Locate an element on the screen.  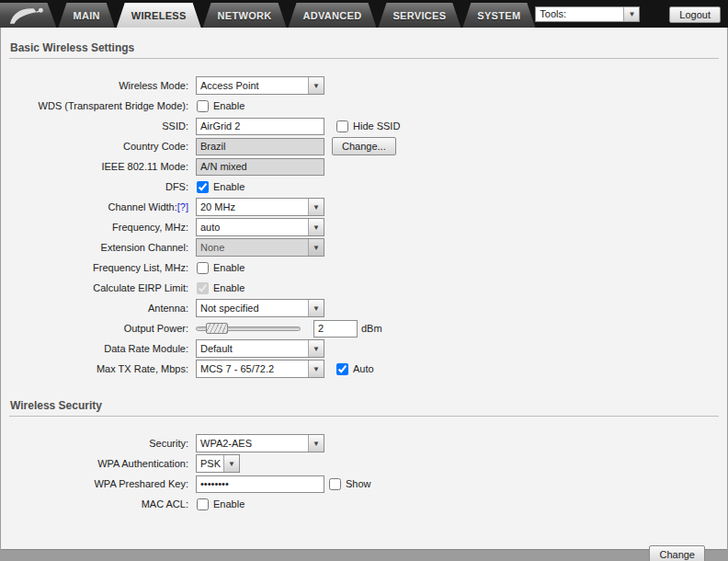
output-power-label: Output Power: is located at coordinates (98, 328).